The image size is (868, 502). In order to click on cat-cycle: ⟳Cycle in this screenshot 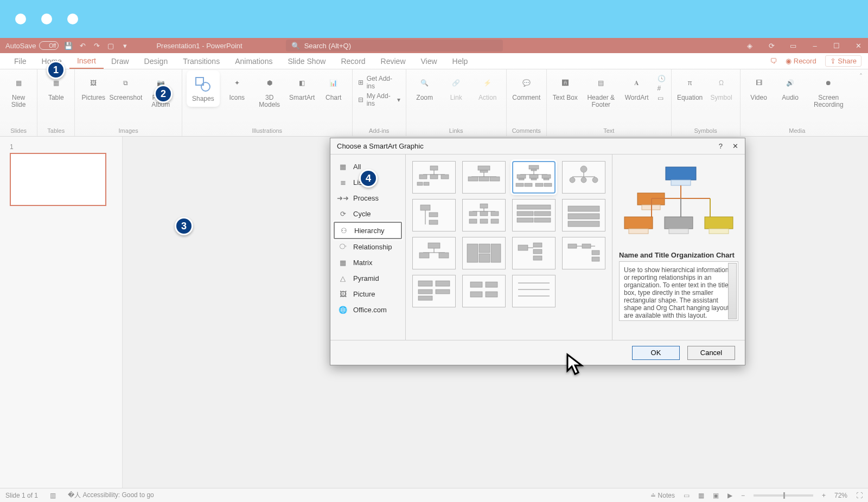, I will do `click(368, 214)`.